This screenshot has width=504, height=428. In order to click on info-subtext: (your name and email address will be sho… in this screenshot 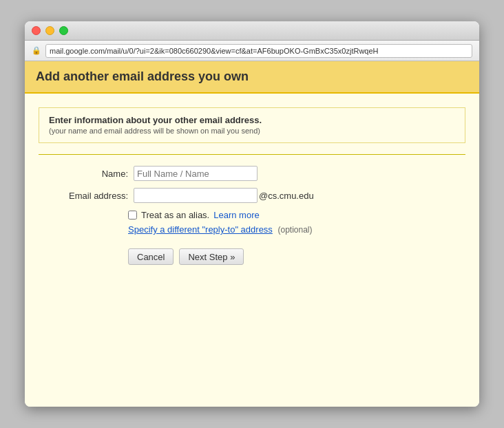, I will do `click(154, 131)`.